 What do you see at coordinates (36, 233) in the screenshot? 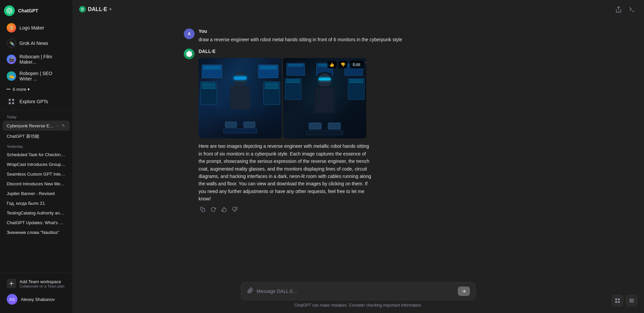
I see `nautilus-label: Значение слова "Nautilus"` at bounding box center [36, 233].